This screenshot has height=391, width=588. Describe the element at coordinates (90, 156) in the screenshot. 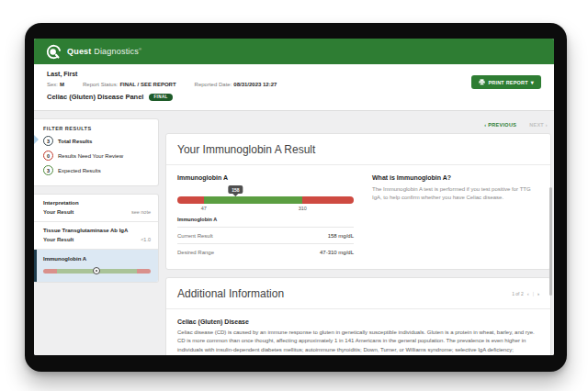

I see `filter-item-label: Results Need Your Review` at that location.